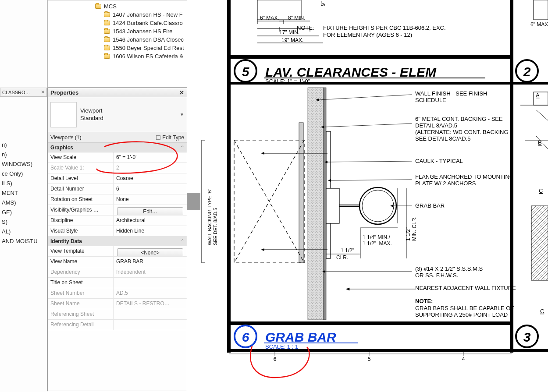  Describe the element at coordinates (22, 193) in the screenshot. I see `left-categories: n)n) WINDOWS)ce Only) ILS) MENTAMS) GE)S…` at that location.